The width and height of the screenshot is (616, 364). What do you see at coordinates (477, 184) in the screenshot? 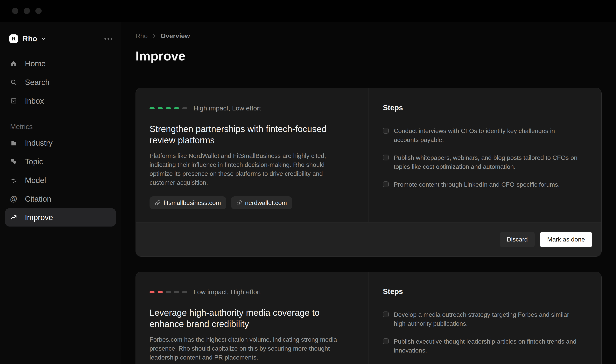
I see `step-text: Promote content through LinkedIn and CFO…` at bounding box center [477, 184].